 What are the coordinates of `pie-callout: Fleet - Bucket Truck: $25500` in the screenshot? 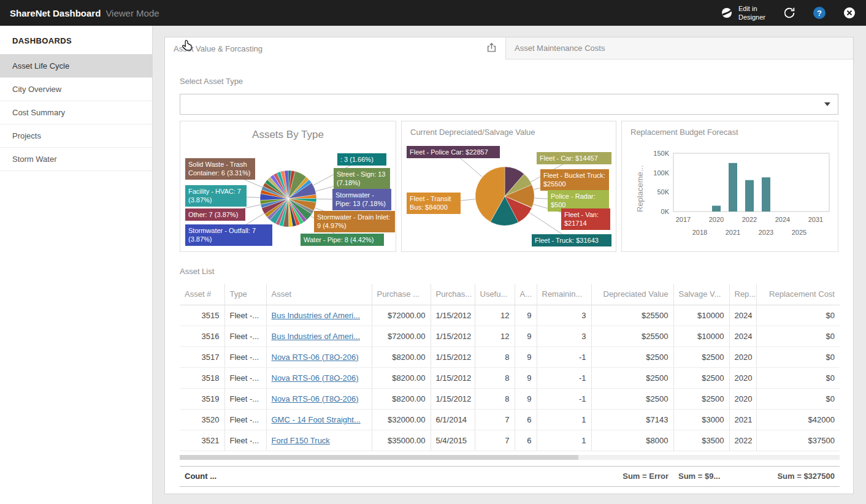 It's located at (575, 180).